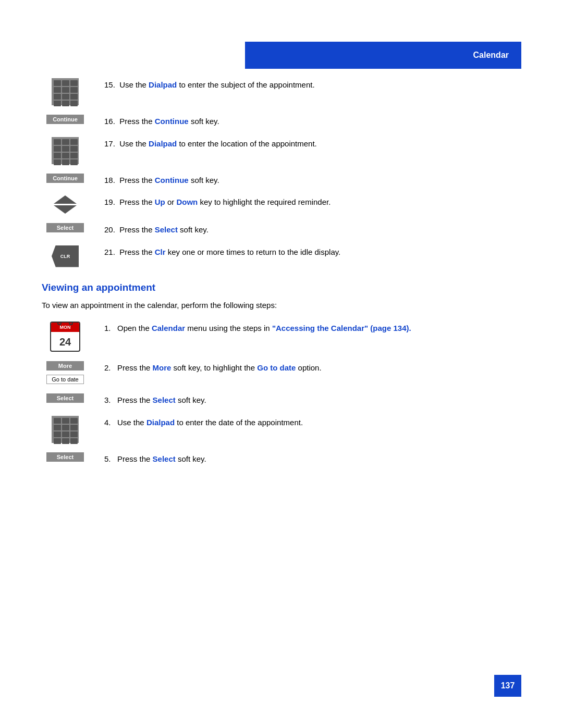  Describe the element at coordinates (305, 328) in the screenshot. I see `text-col-v1: 1. Open the Calendar menu using the step…` at that location.